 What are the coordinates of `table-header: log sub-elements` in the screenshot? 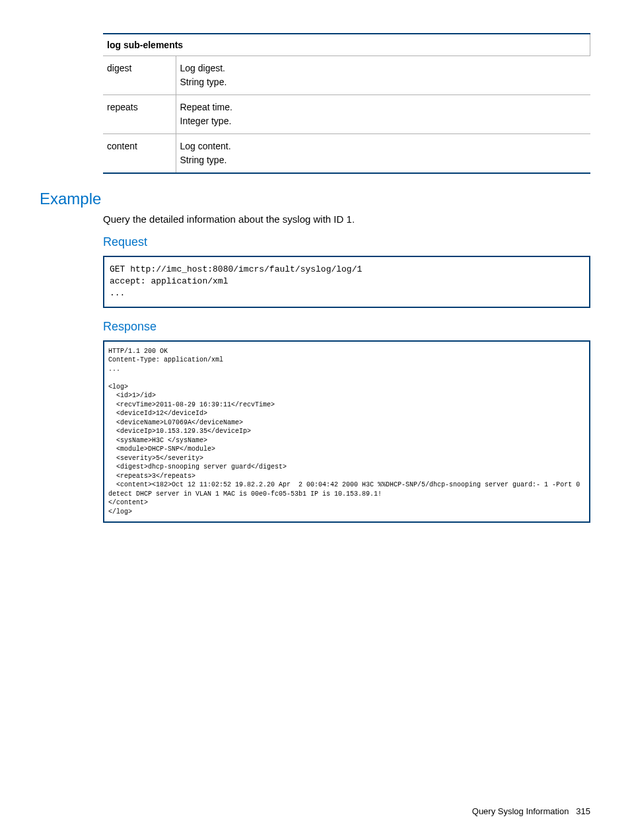 It's located at (347, 45).